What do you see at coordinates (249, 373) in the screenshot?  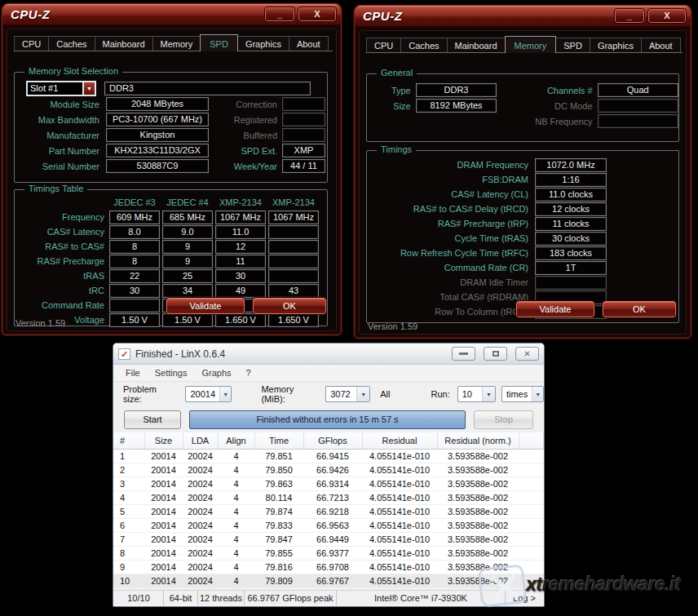 I see `menu-help: ?` at bounding box center [249, 373].